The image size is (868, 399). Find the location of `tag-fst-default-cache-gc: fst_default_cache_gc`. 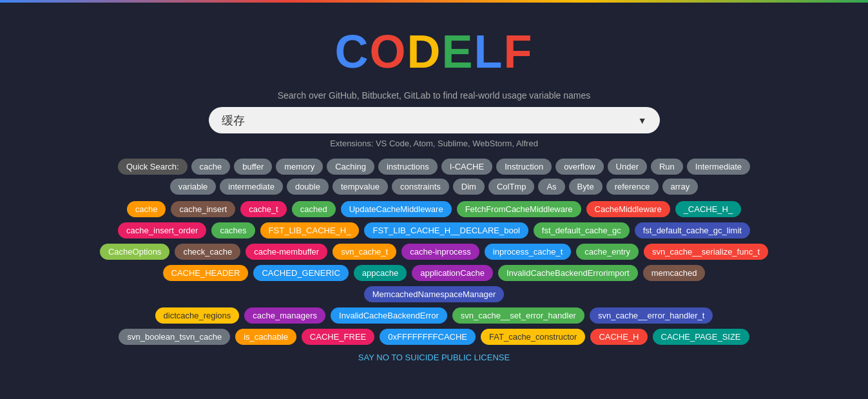

tag-fst-default-cache-gc: fst_default_cache_gc is located at coordinates (581, 231).